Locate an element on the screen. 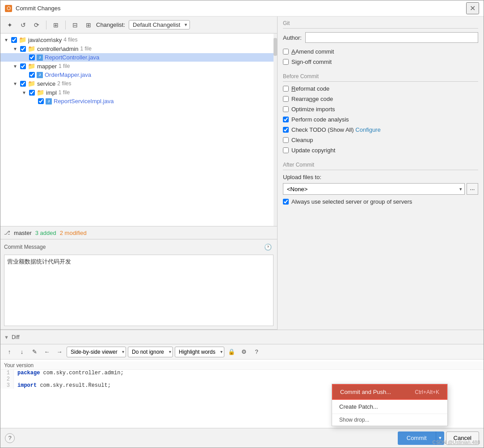 Image resolution: width=484 pixels, height=448 pixels. settings-button: ⚙ is located at coordinates (244, 352).